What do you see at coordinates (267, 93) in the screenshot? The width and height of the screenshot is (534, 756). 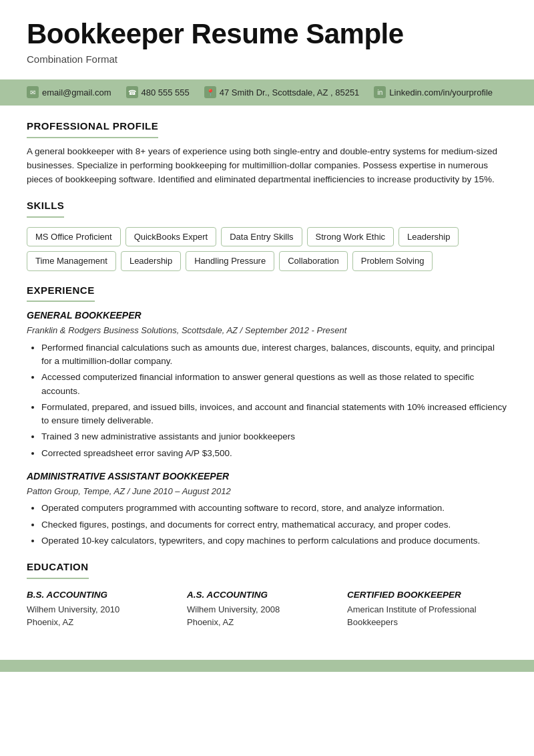 I see `contact-bar: ✉ email@gmail.com ☎ 480 555 555 📍 47 Smi…` at bounding box center [267, 93].